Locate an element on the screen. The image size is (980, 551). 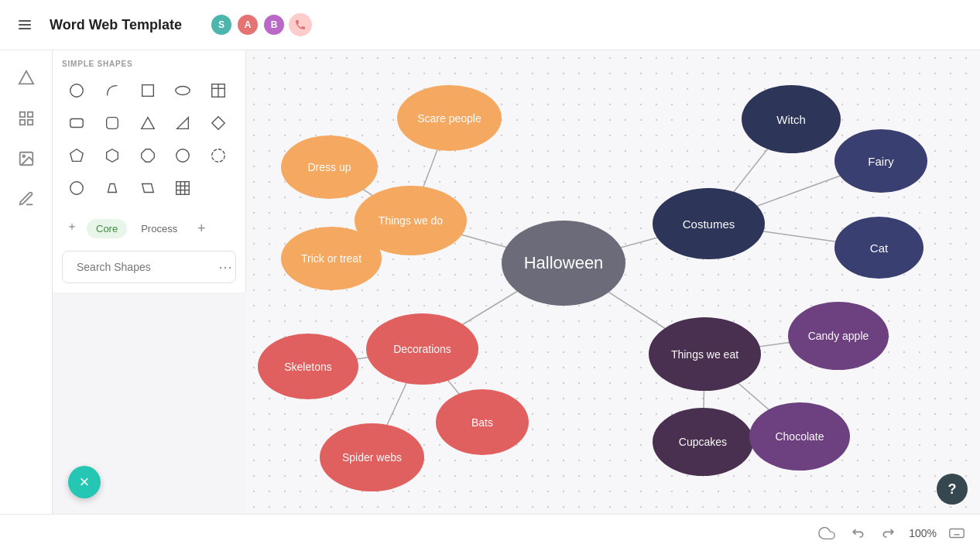
spark-icon is located at coordinates (72, 228).